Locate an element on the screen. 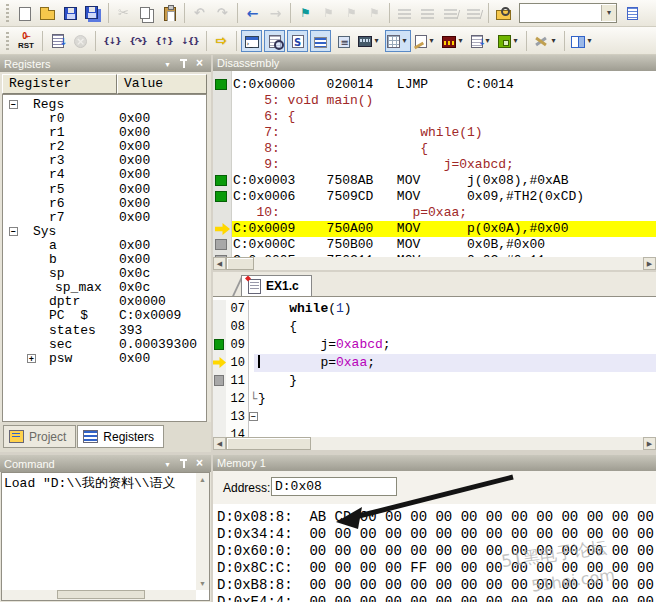 The image size is (656, 602). disassembly-window-button is located at coordinates (274, 41).